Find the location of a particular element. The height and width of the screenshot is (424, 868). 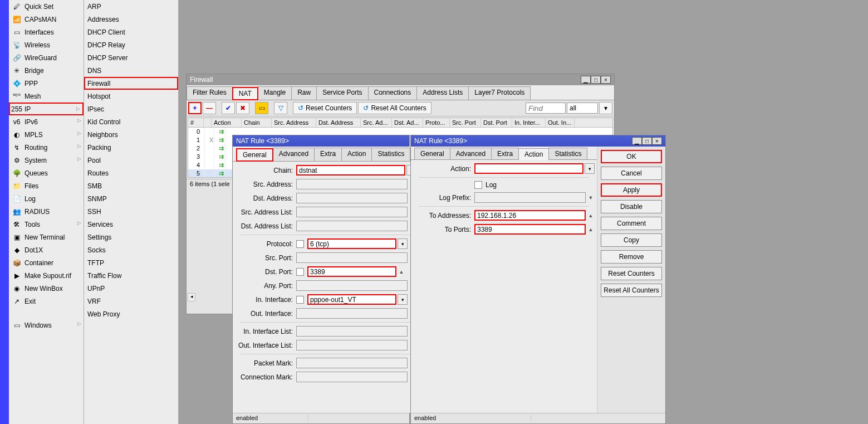

firewall-title-bar: Firewall ▁ □ × is located at coordinates (400, 80).